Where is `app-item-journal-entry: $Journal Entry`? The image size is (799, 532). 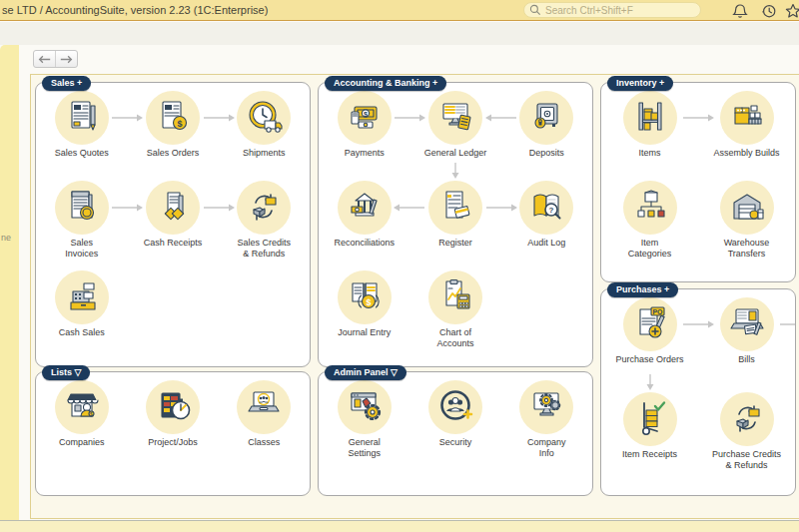 app-item-journal-entry: $Journal Entry is located at coordinates (364, 315).